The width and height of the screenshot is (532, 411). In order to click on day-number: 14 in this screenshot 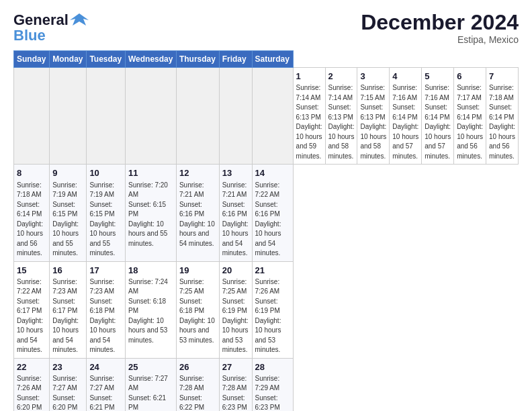, I will do `click(273, 173)`.